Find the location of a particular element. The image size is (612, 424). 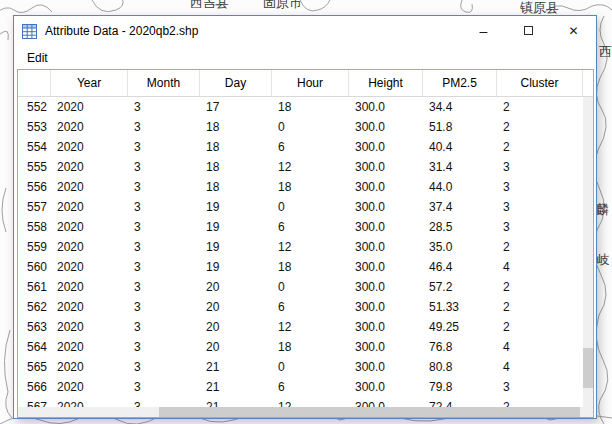

table-cell: 51.33 is located at coordinates (460, 307).